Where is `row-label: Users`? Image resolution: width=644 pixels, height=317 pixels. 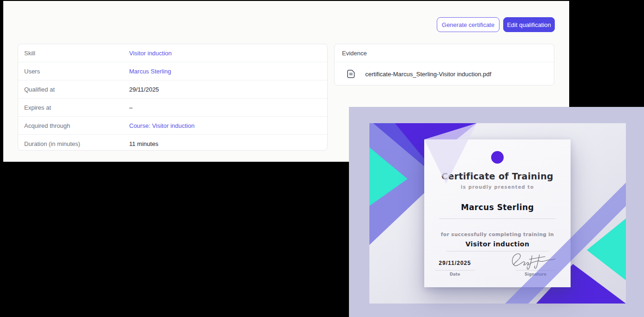 row-label: Users is located at coordinates (73, 72).